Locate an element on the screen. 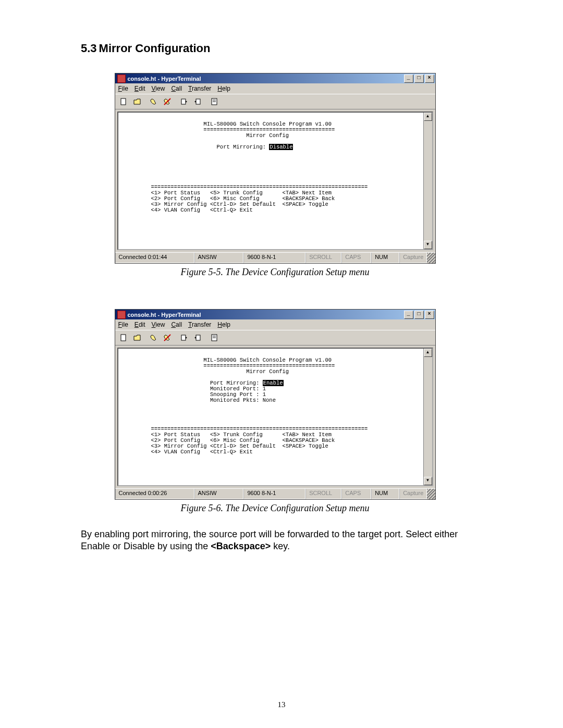 The image size is (563, 728). mirroring-value: Disable is located at coordinates (281, 147).